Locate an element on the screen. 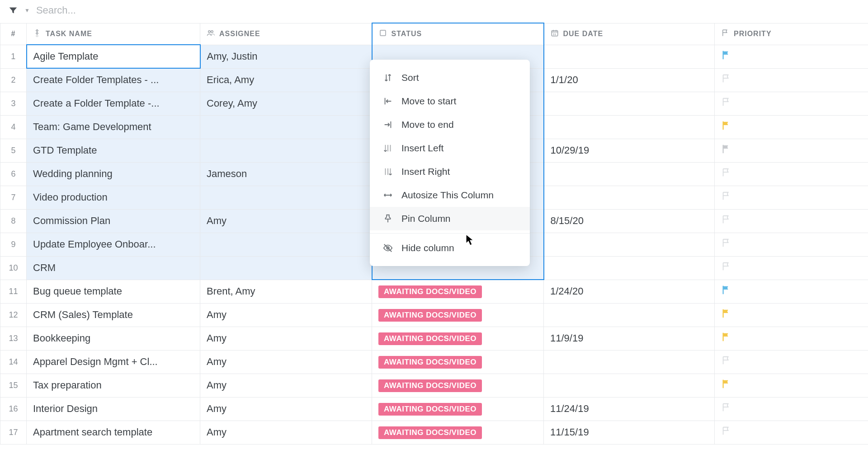  task-name-cell: Commission Plan is located at coordinates (113, 221).